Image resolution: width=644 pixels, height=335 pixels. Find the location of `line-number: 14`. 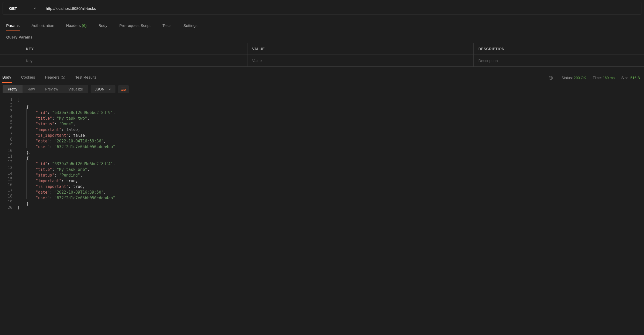

line-number: 14 is located at coordinates (10, 174).